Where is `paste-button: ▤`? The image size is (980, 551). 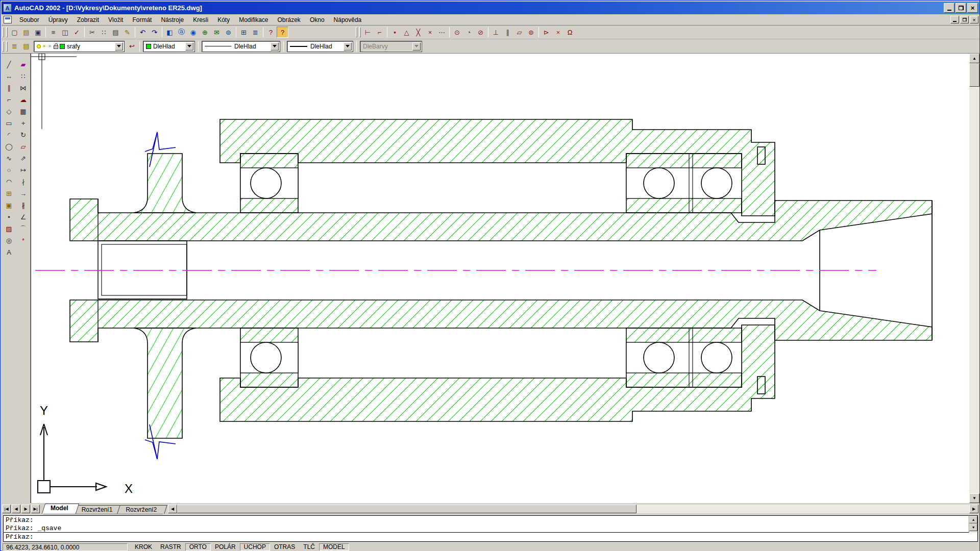
paste-button: ▤ is located at coordinates (115, 32).